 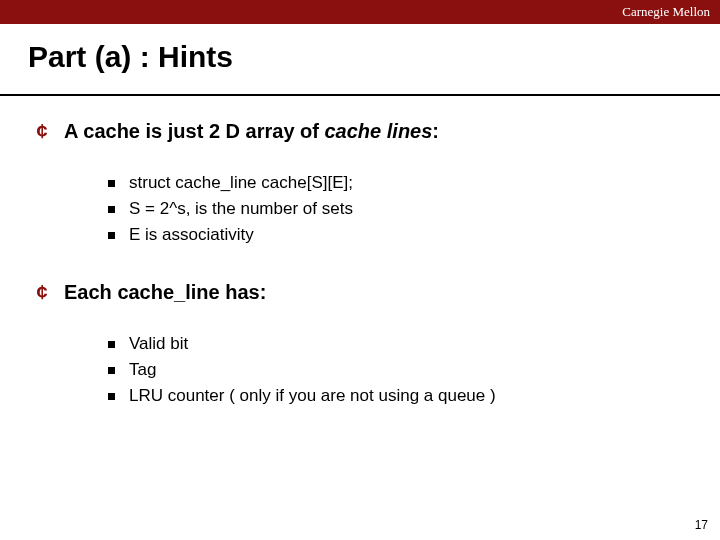 I want to click on list-item: E is associativity, so click(x=396, y=235).